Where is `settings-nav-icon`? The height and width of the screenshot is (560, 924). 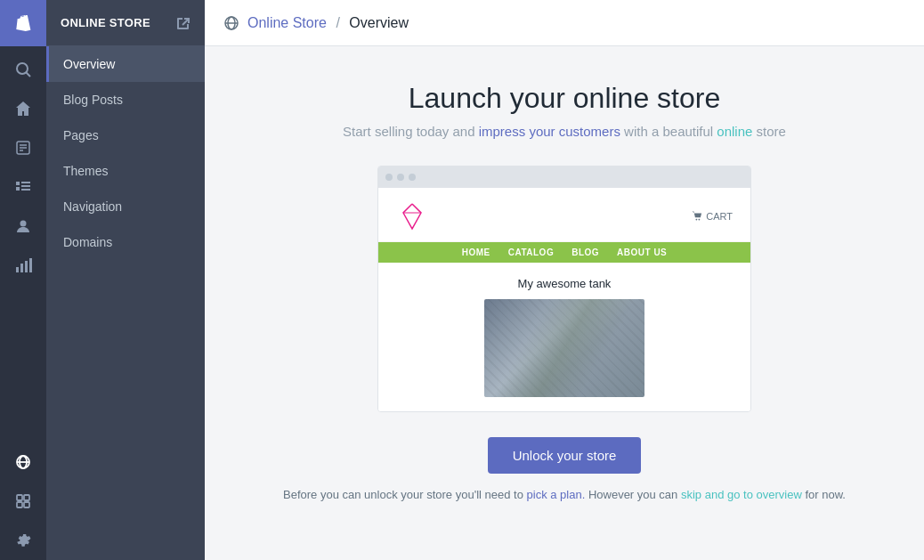 settings-nav-icon is located at coordinates (23, 540).